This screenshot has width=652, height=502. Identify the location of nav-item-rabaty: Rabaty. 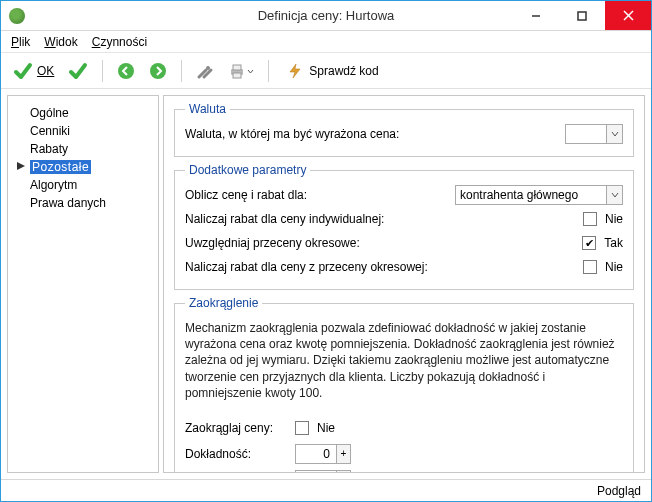
(83, 149).